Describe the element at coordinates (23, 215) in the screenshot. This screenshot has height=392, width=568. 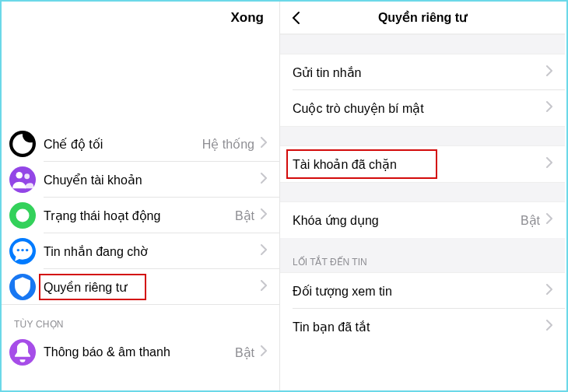
I see `active-status-icon` at that location.